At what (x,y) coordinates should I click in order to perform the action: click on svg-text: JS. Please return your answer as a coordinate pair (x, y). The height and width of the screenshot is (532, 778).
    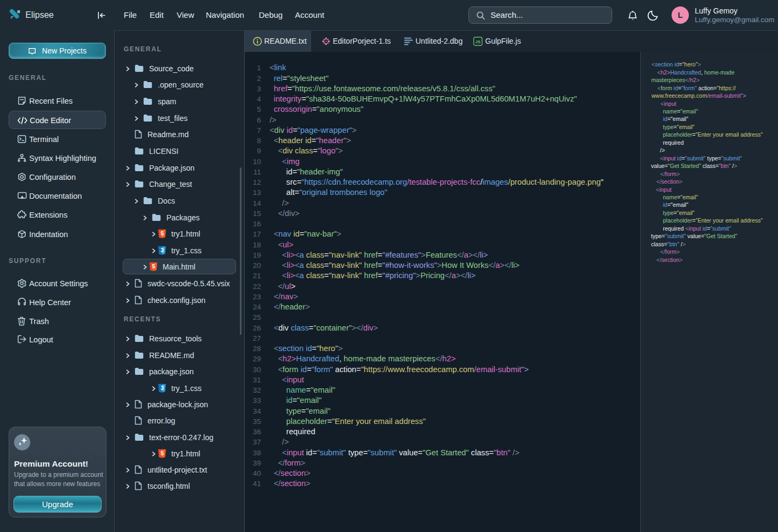
    Looking at the image, I should click on (478, 42).